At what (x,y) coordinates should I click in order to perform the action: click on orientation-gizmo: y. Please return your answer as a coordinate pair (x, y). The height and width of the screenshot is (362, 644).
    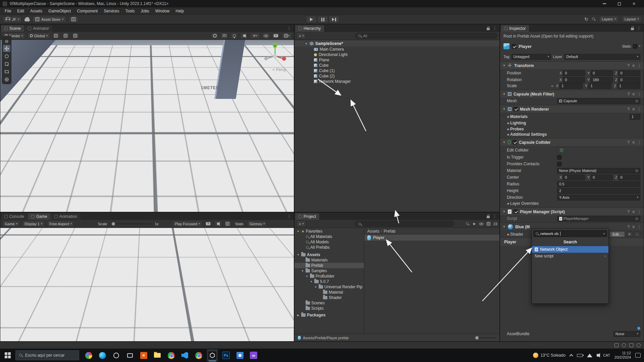
    Looking at the image, I should click on (275, 55).